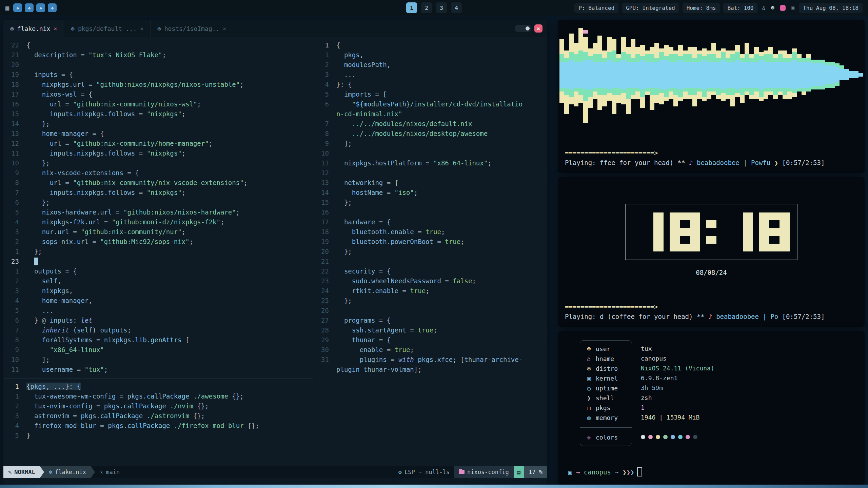 The height and width of the screenshot is (488, 868). What do you see at coordinates (158, 241) in the screenshot?
I see `code-line: 2 sops-nix.url = "github:Mic92/sops-nix"…` at bounding box center [158, 241].